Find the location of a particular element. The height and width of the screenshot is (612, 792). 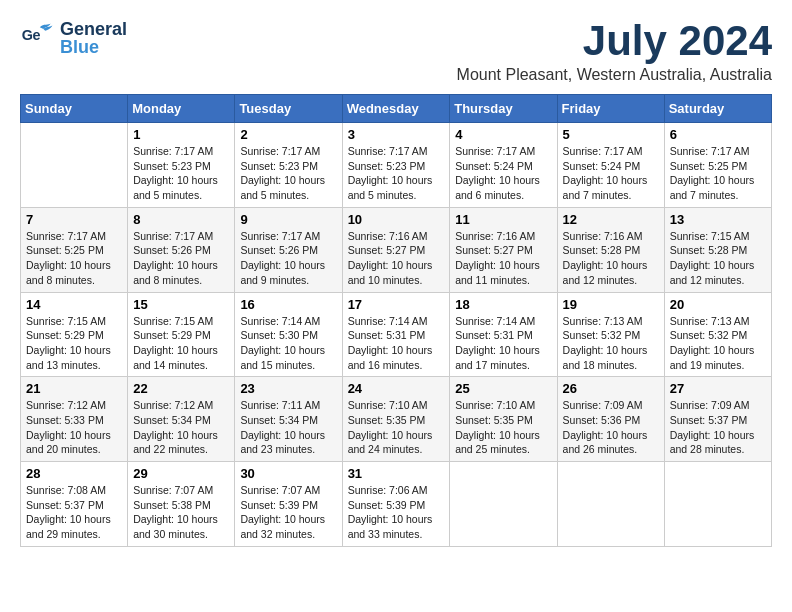

day-number: 15 is located at coordinates (181, 304).